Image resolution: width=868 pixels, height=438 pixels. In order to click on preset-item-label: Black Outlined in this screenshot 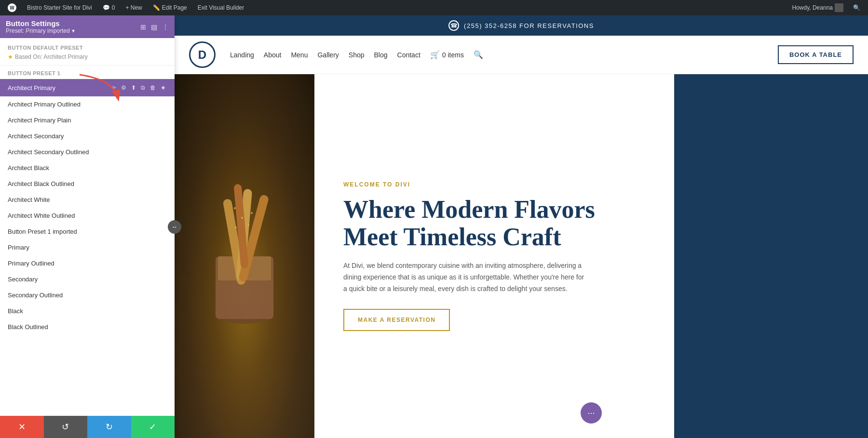, I will do `click(28, 327)`.